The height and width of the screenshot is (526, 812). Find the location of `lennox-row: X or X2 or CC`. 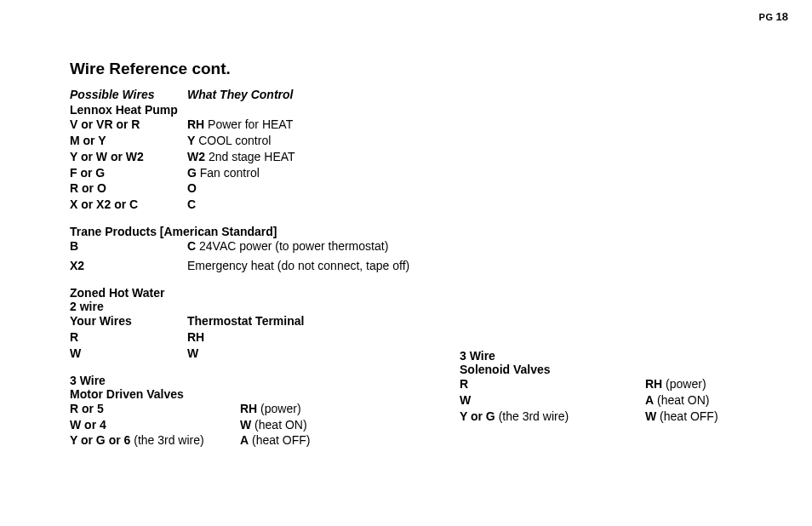

lennox-row: X or X2 or CC is located at coordinates (240, 204).